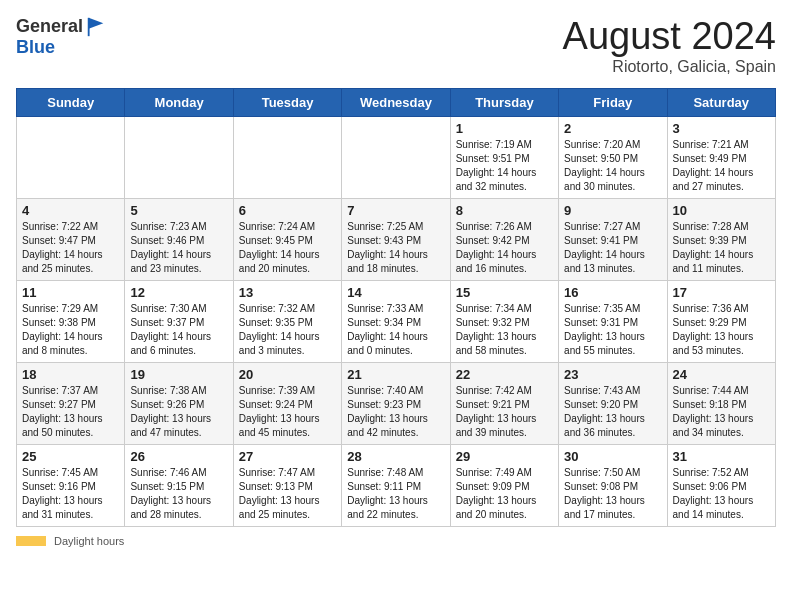 The width and height of the screenshot is (792, 612). Describe the element at coordinates (613, 485) in the screenshot. I see `calendar-cell: 30Sunrise: 7:50 AM Sunset: 9:08 PM Dayli…` at that location.